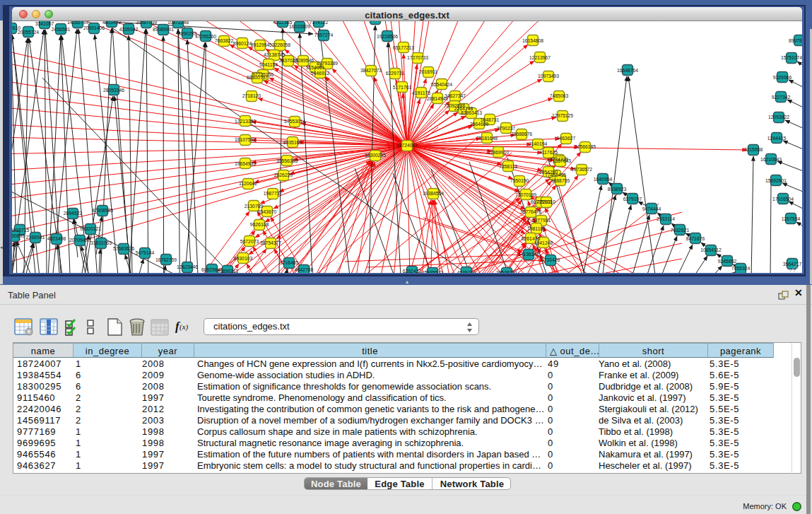 The image size is (812, 514). Describe the element at coordinates (146, 23) in the screenshot. I see `svg-text: 39587039` at that location.